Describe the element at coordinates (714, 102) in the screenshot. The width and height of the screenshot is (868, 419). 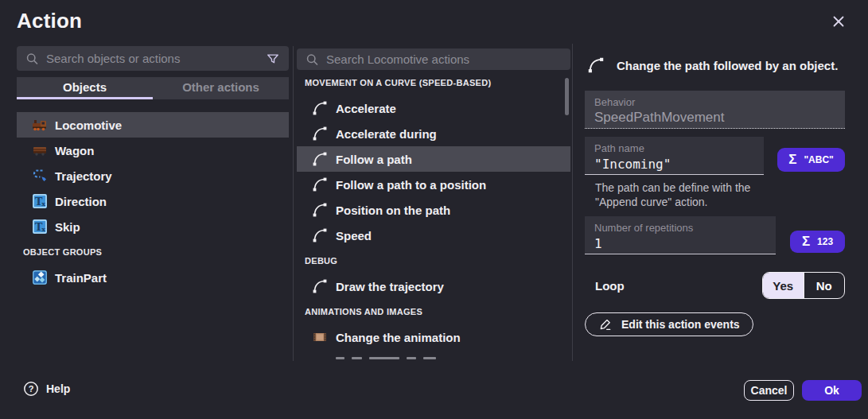
I see `behavior-label: Behavior` at that location.